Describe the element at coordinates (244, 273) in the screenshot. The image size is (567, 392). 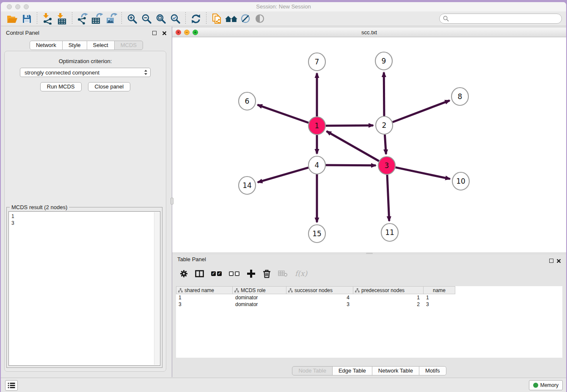
I see `table-toolbar: ✓ ✓` at that location.